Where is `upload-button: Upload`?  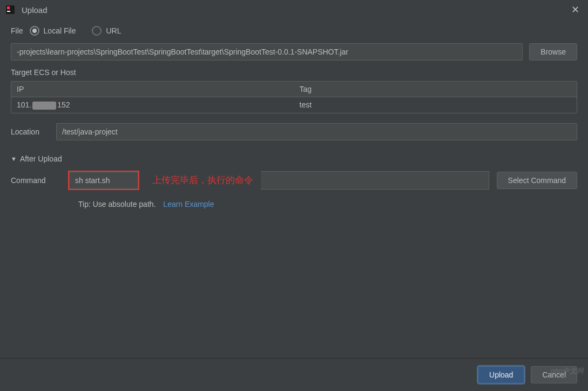 upload-button: Upload is located at coordinates (501, 375).